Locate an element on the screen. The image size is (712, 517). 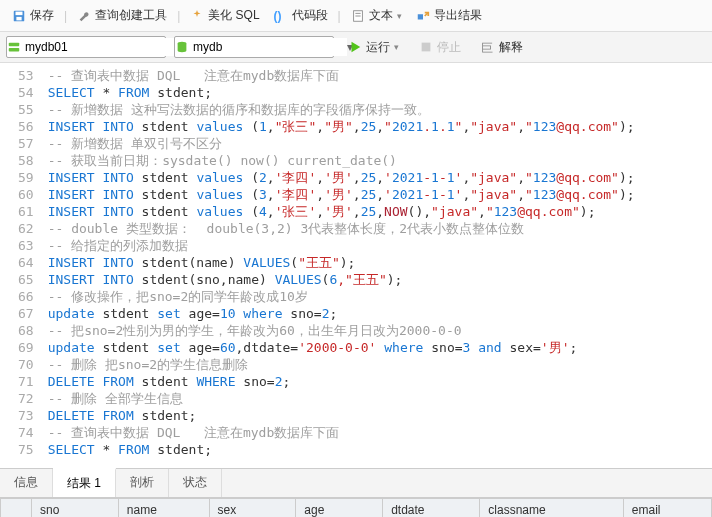
sparkle-icon is located at coordinates (197, 16).